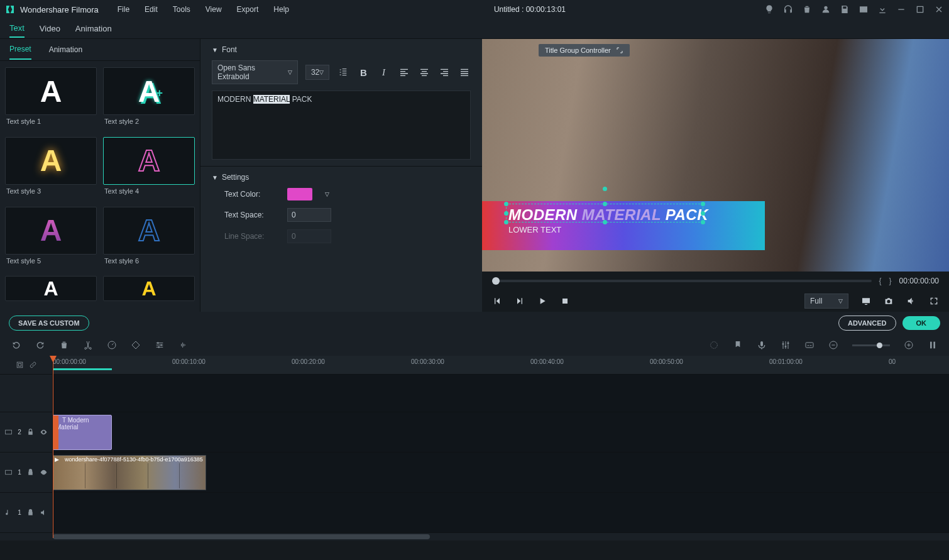  I want to click on menu-view: View, so click(214, 9).